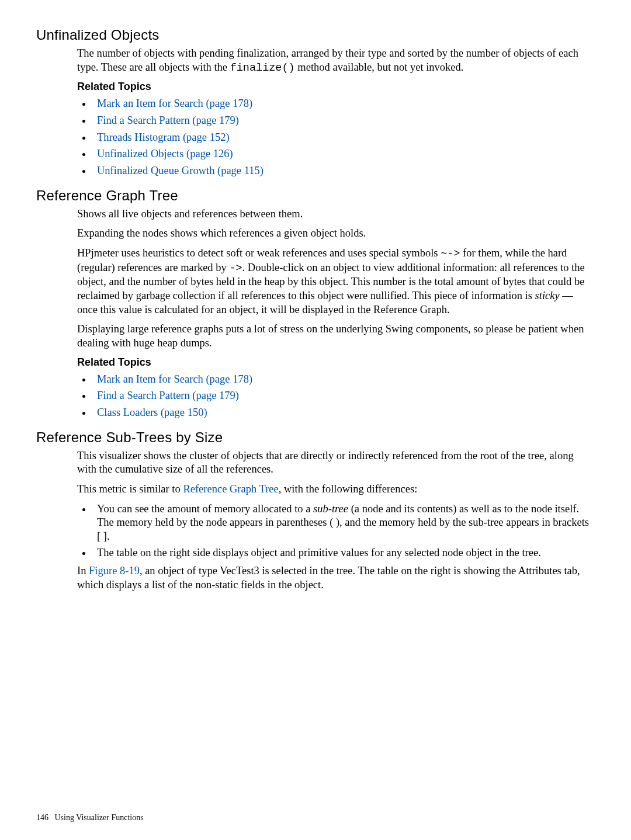 The image size is (631, 840). I want to click on list-item: You can see the amount of memory allocat…, so click(344, 523).